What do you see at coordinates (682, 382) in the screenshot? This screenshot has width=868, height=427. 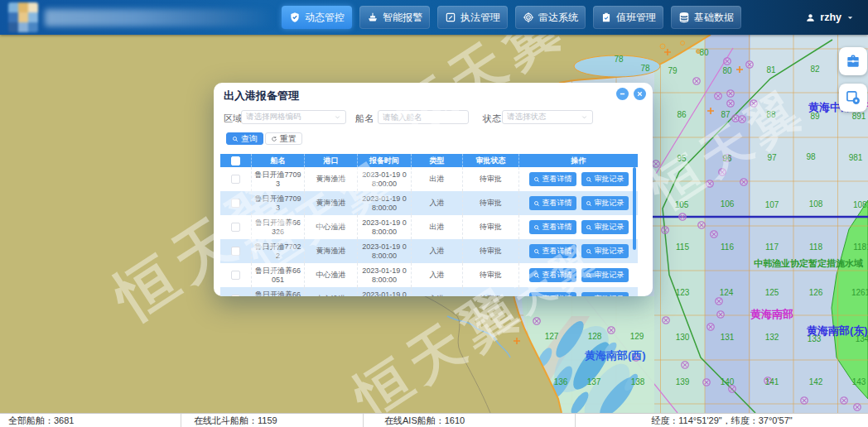 I see `grid-cell-number: 139` at bounding box center [682, 382].